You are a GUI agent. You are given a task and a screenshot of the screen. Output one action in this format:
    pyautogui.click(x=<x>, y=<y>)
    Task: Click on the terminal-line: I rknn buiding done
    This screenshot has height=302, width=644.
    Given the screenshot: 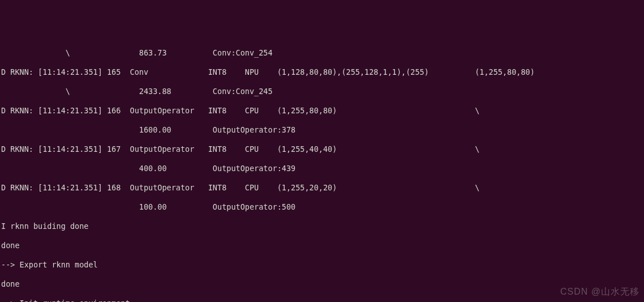 What is the action you would take?
    pyautogui.click(x=322, y=227)
    